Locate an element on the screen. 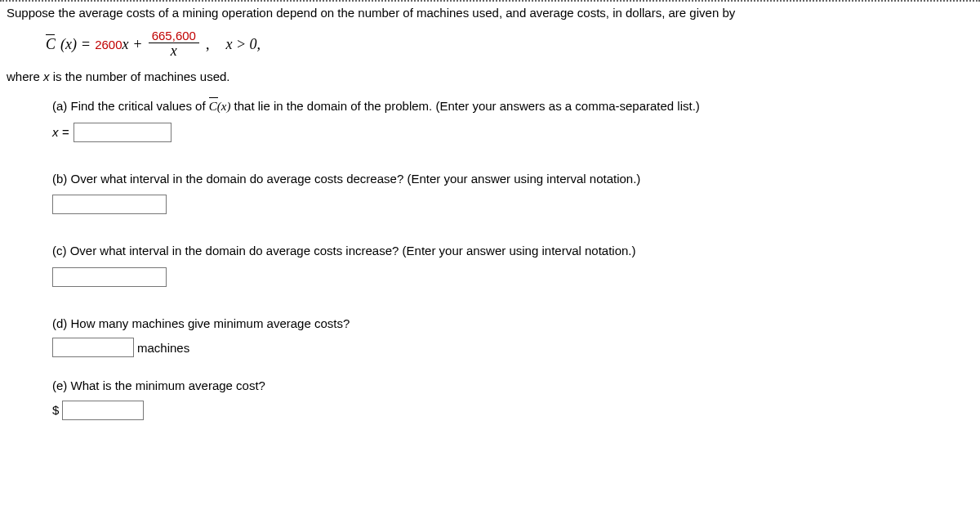 Image resolution: width=980 pixels, height=506 pixels. part-c-prompt: (c) Over what interval in the domain do … is located at coordinates (513, 252).